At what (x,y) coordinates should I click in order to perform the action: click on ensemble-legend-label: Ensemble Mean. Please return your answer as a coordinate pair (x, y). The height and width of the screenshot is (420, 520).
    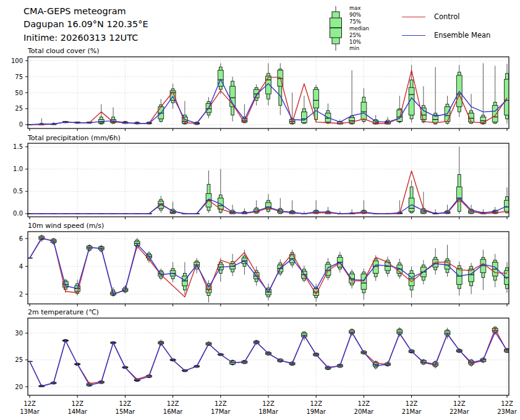
    Looking at the image, I should click on (462, 35).